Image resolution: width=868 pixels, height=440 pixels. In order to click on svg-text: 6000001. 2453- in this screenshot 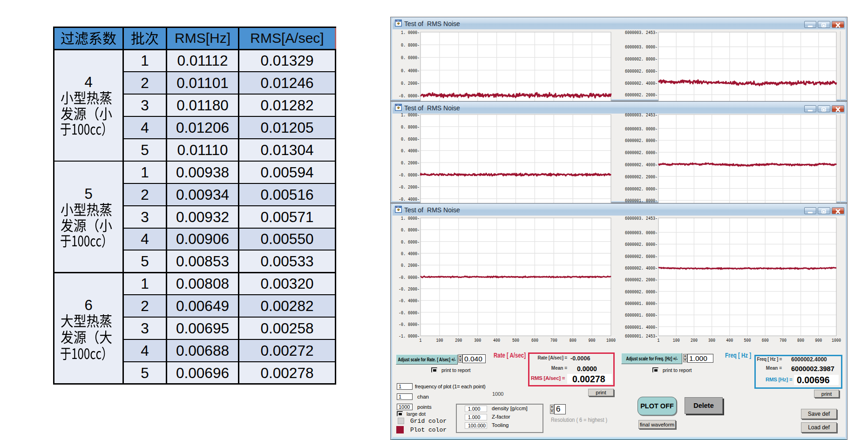, I will do `click(641, 336)`.